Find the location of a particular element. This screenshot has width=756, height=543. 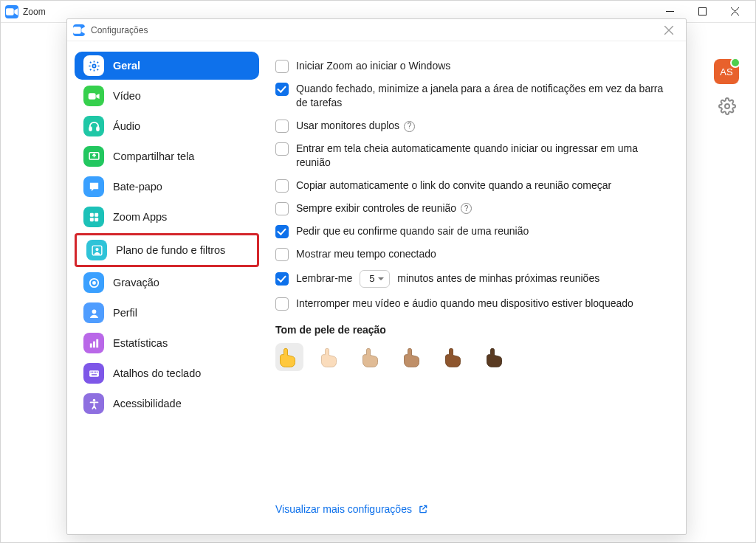

avatar: AS is located at coordinates (726, 72).